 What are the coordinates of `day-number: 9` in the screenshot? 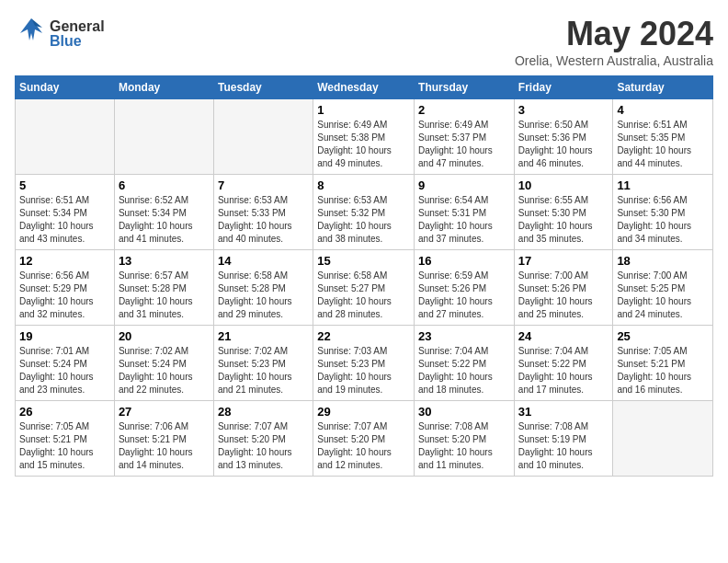 It's located at (464, 186).